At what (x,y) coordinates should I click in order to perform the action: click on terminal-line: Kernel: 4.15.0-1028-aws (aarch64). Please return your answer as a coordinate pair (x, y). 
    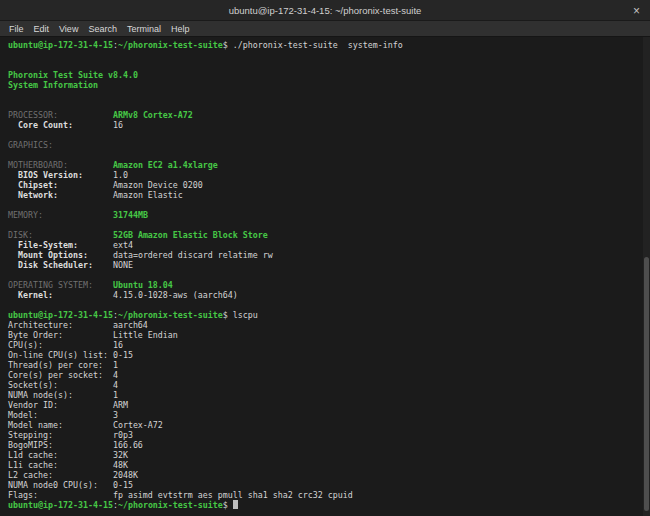
    Looking at the image, I should click on (329, 295).